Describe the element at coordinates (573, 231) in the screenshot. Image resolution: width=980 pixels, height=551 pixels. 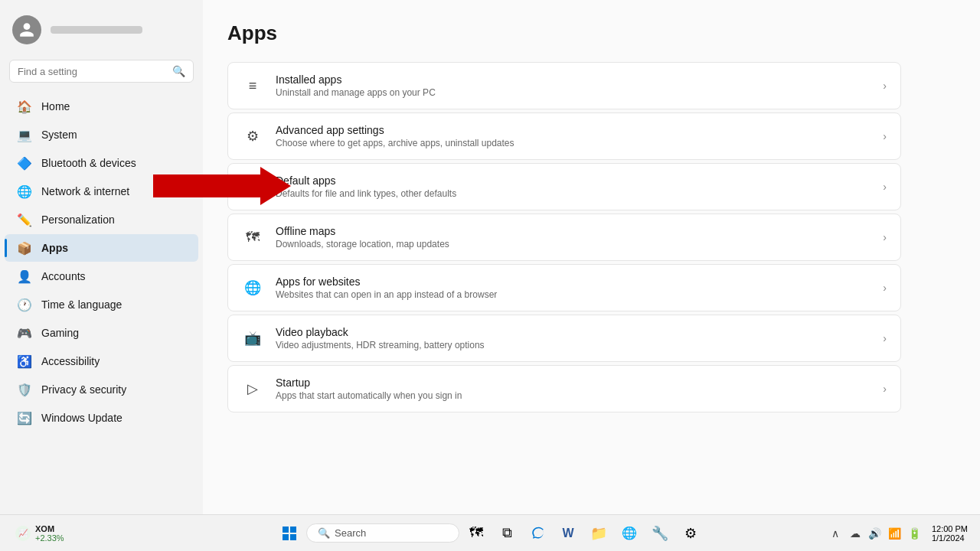
I see `settings-title-offline-maps: Offline maps` at that location.